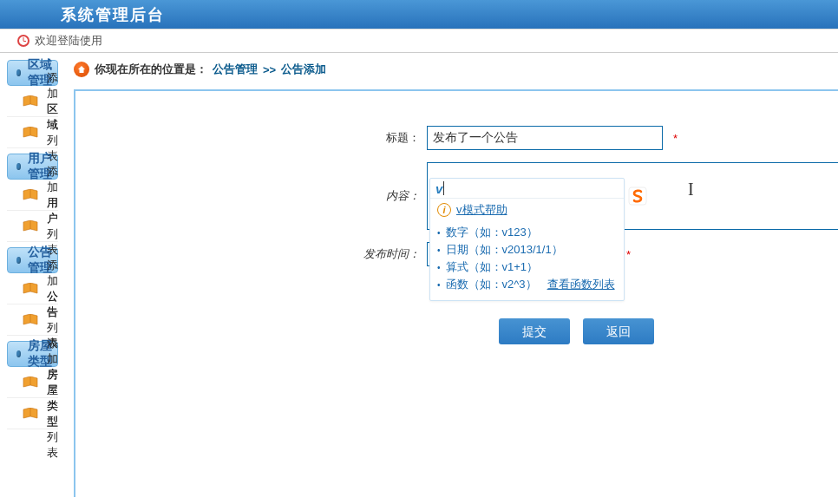  What do you see at coordinates (439, 189) in the screenshot?
I see `ime-input-char: v` at bounding box center [439, 189].